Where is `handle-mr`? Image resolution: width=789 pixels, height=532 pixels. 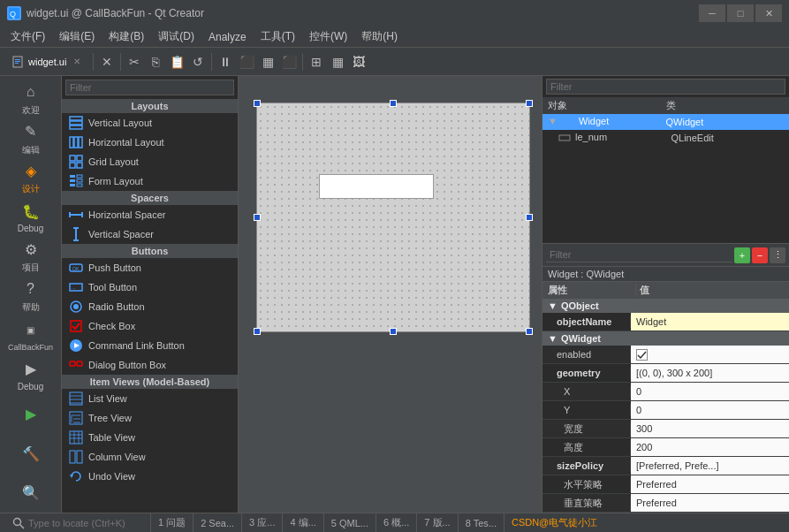 handle-mr is located at coordinates (529, 217).